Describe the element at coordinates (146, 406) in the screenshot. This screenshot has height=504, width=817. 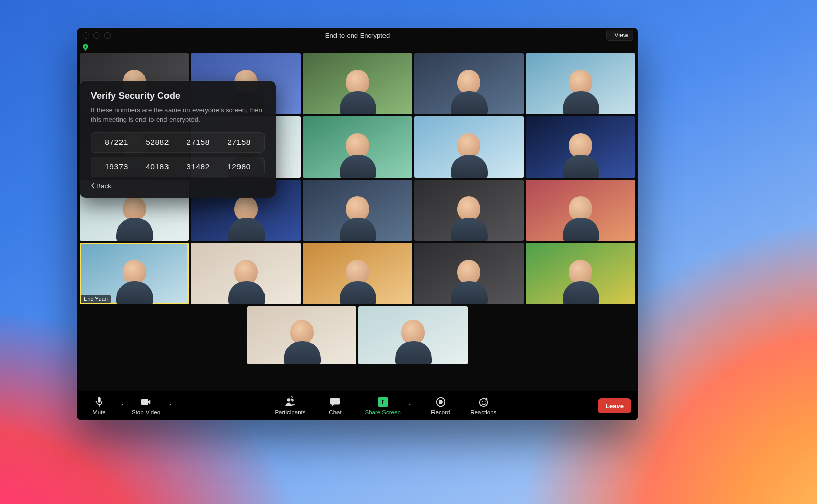
I see `stop-video-button: Stop Video` at that location.